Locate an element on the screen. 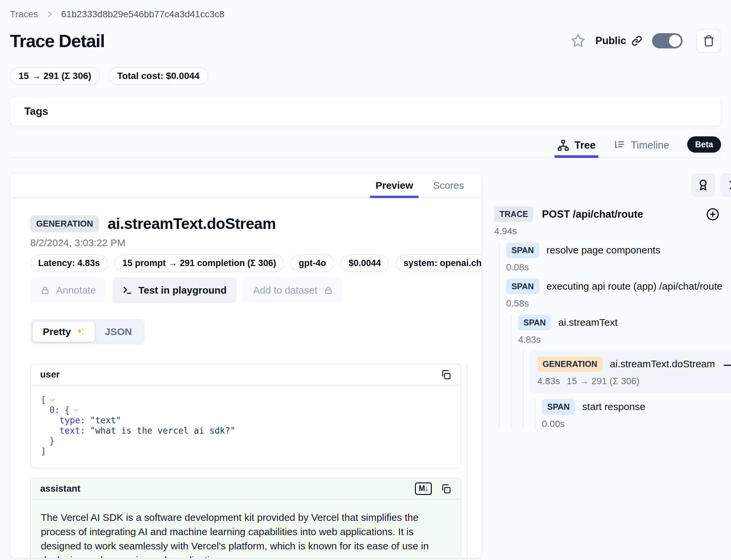 Image resolution: width=731 pixels, height=560 pixels. code-token: type: is located at coordinates (72, 421).